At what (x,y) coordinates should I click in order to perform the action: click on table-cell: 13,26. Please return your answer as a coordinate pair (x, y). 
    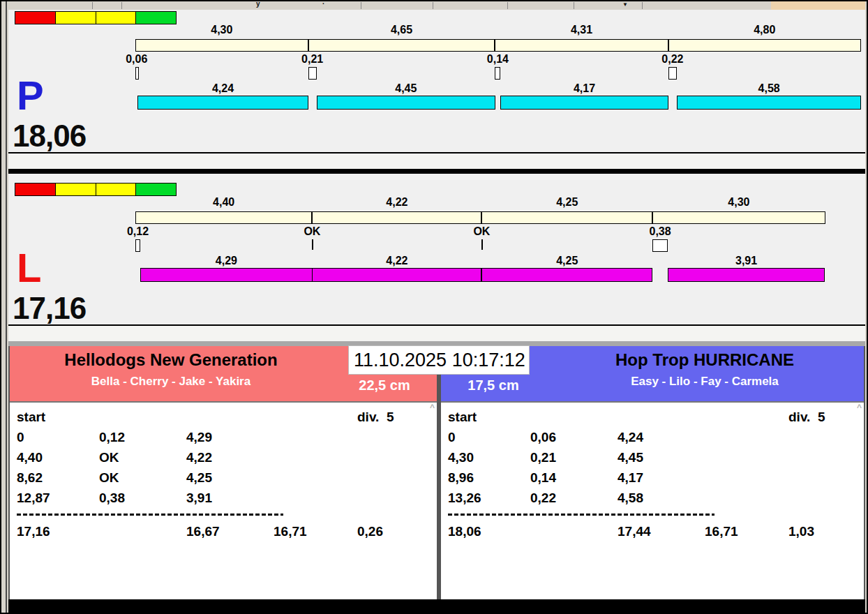
    Looking at the image, I should click on (465, 498).